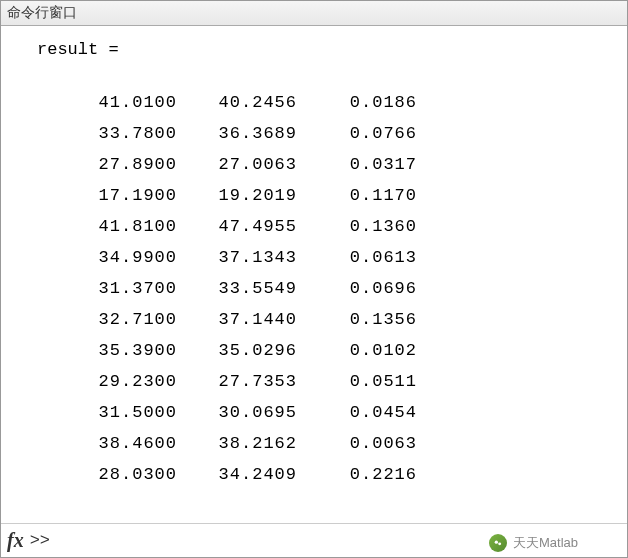 This screenshot has width=628, height=558. I want to click on table-cell: 37.1343, so click(237, 258).